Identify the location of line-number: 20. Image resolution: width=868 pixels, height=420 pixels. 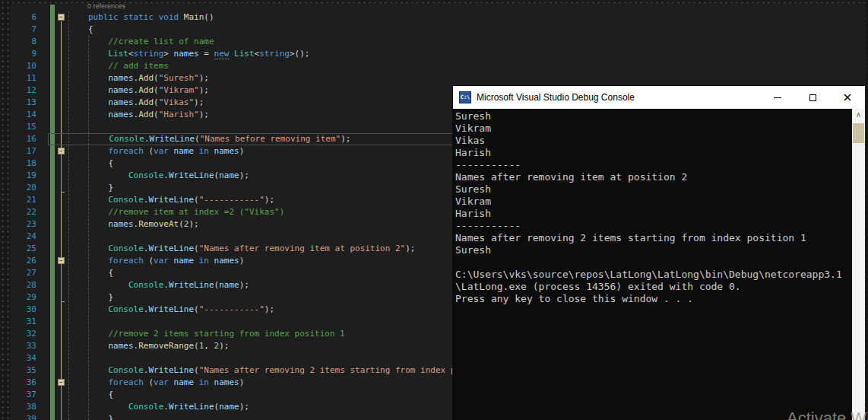
(23, 188).